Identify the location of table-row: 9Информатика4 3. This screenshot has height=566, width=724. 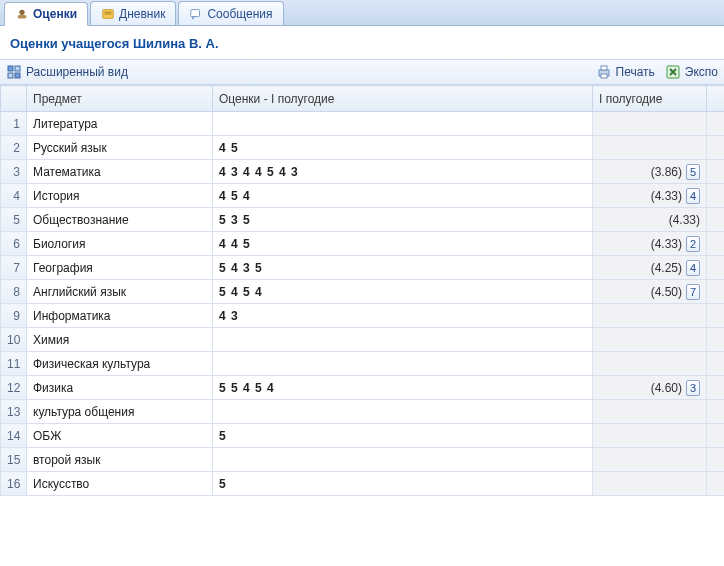
(363, 316).